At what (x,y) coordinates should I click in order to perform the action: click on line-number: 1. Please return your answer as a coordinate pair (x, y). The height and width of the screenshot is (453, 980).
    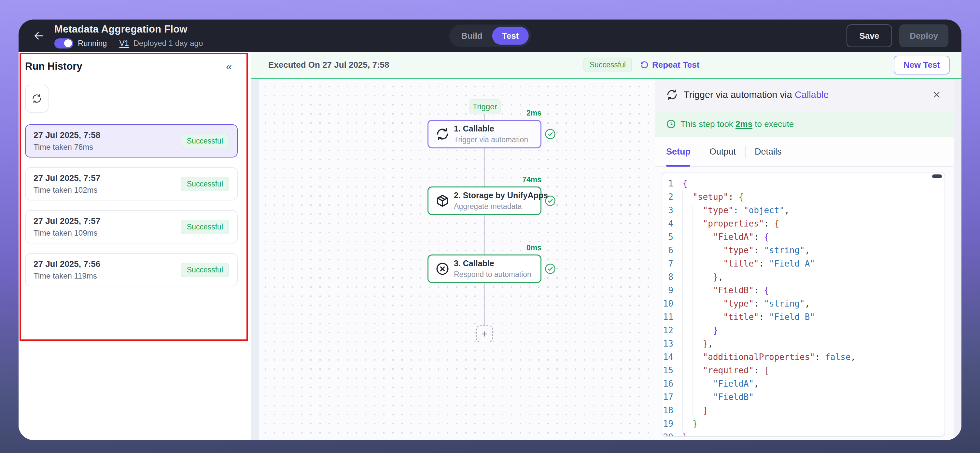
    Looking at the image, I should click on (673, 184).